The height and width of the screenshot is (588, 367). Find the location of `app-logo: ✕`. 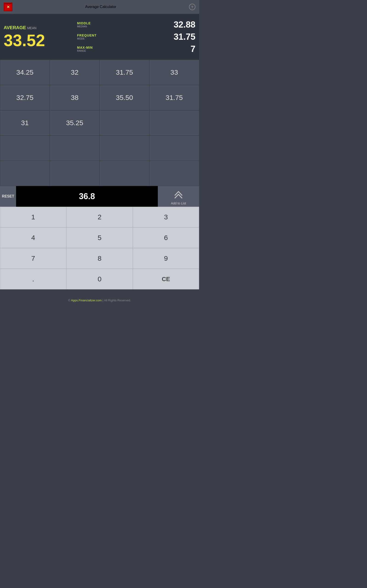

app-logo: ✕ is located at coordinates (8, 7).